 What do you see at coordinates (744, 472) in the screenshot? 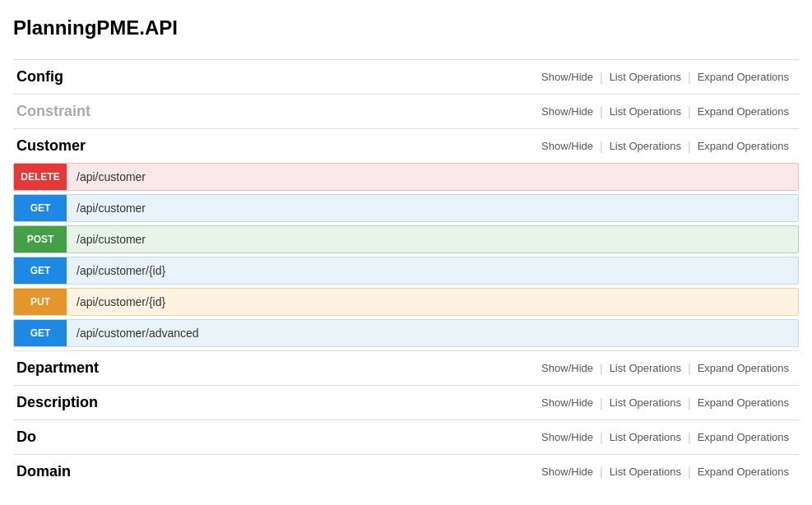
I see `expand-ops-link-domain: Expand Operations` at bounding box center [744, 472].